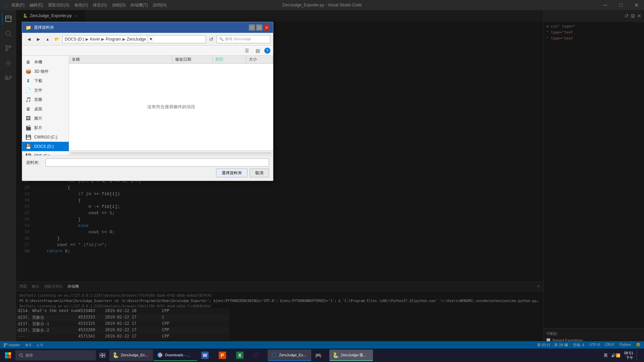 The height and width of the screenshot is (362, 644). What do you see at coordinates (38, 119) in the screenshot?
I see `sidebar-pictures-label: 圖片` at bounding box center [38, 119].